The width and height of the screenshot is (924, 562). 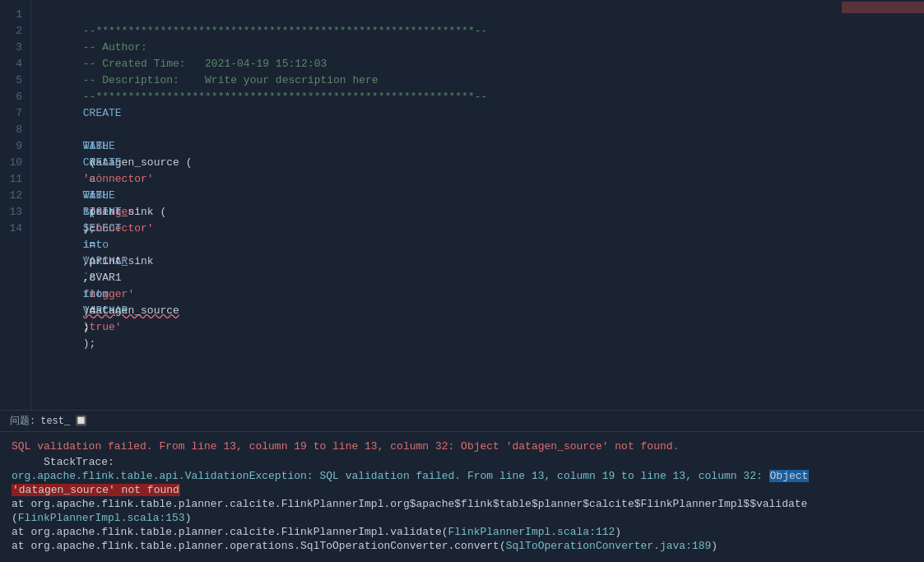 I want to click on minimap, so click(x=883, y=205).